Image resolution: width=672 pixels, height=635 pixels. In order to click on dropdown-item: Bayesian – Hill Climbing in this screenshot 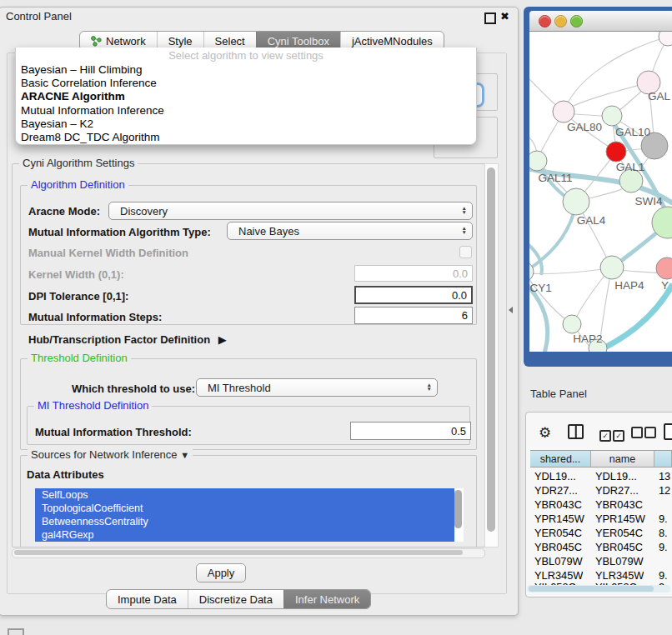, I will do `click(246, 70)`.